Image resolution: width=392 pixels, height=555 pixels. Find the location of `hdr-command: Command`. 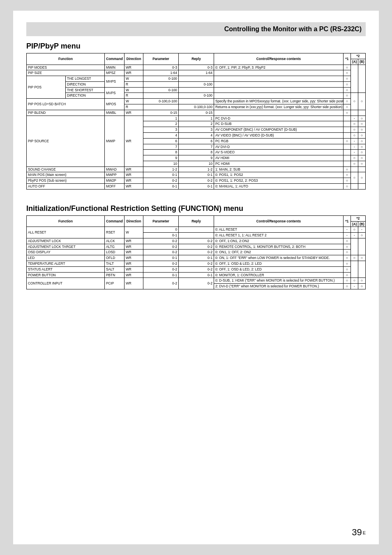

hdr-command: Command is located at coordinates (115, 59).